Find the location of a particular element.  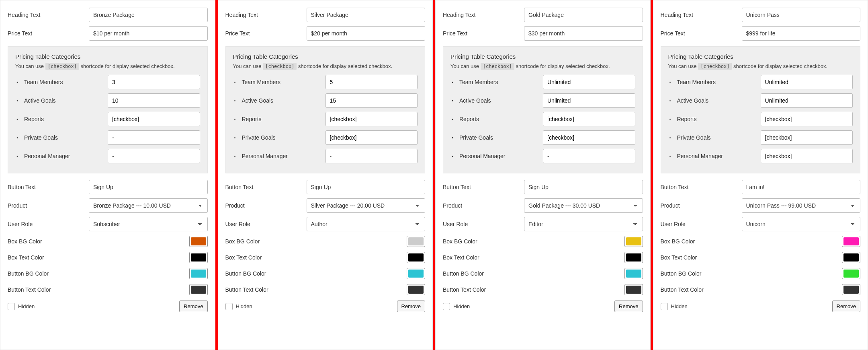

user-role-select: Unicorn is located at coordinates (801, 224).